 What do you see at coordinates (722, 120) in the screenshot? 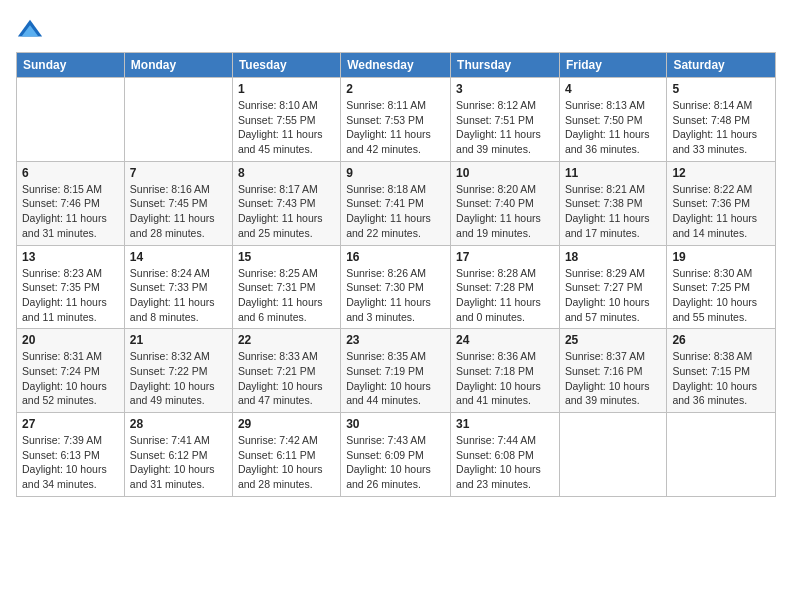
I see `calendar-cell: 5Sunrise: 8:14 AM Sunset: 7:48 PM Daylig…` at bounding box center [722, 120].